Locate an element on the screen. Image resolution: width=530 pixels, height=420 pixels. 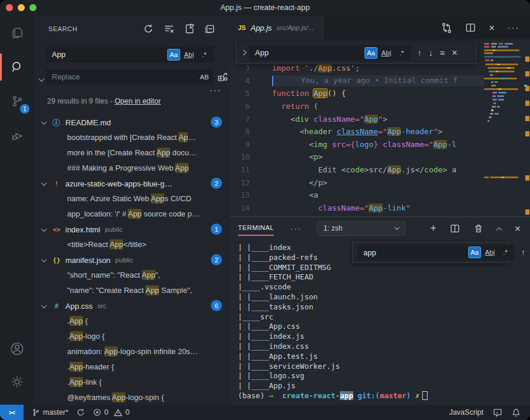
sidebar-item-account is located at coordinates (17, 349).